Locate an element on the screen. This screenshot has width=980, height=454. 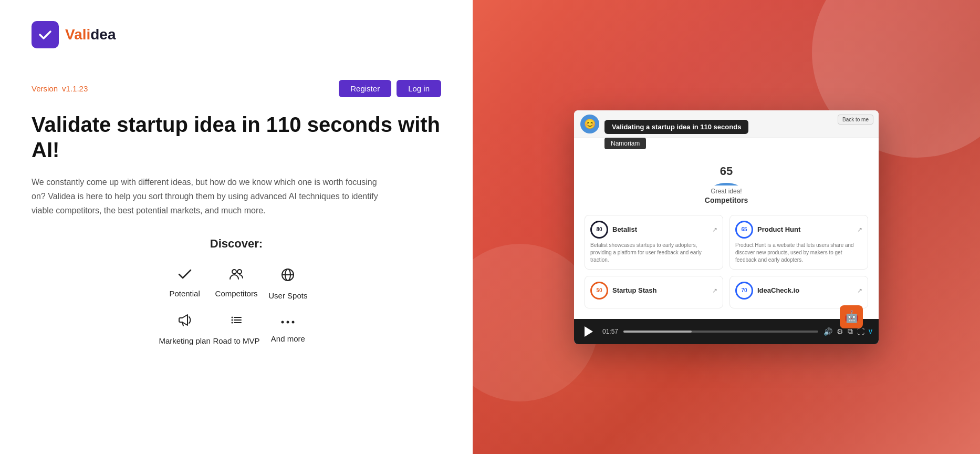
betalist-desc: Betalist showcases startups to early ado… is located at coordinates (654, 253).